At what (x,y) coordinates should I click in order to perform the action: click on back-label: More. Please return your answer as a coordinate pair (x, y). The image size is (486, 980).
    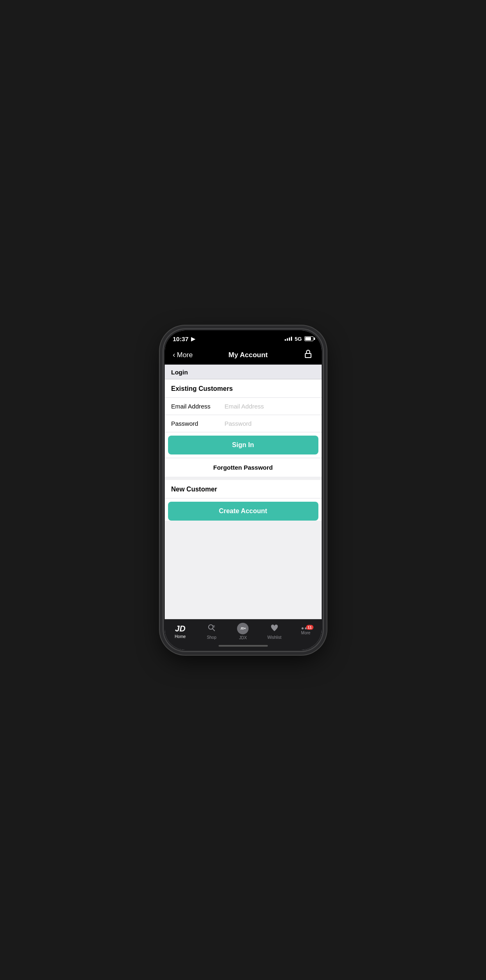
    Looking at the image, I should click on (185, 355).